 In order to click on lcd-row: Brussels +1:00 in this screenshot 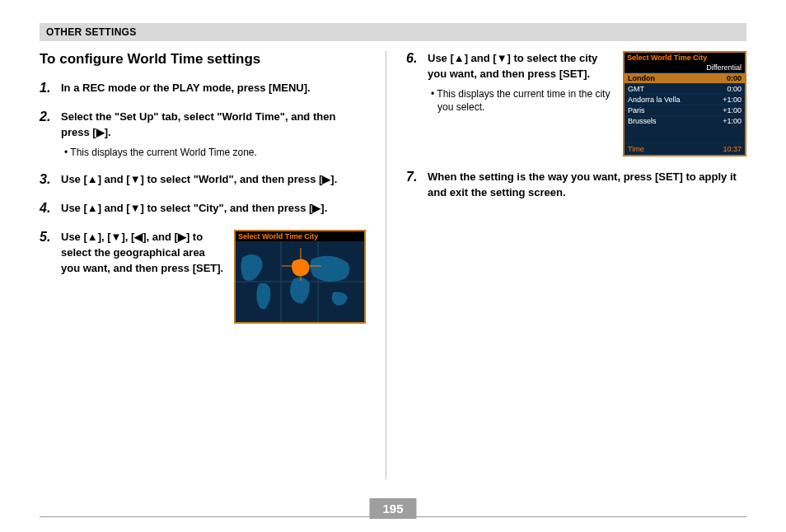, I will do `click(685, 120)`.